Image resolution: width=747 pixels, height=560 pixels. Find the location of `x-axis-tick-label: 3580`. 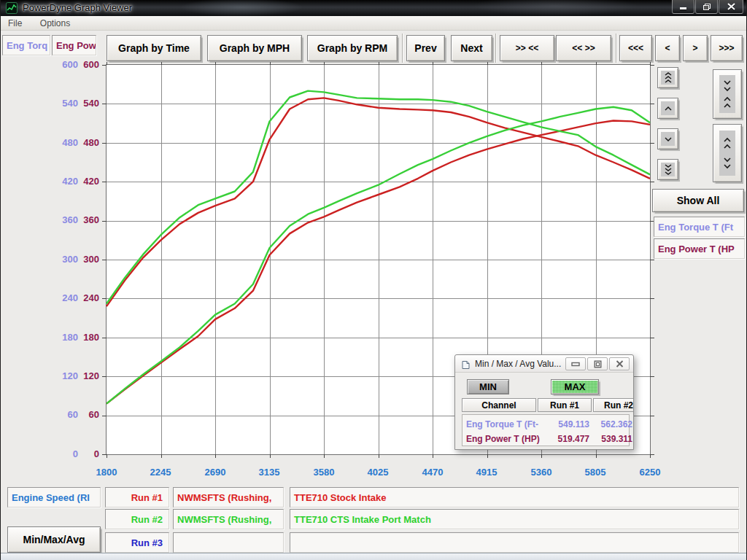

x-axis-tick-label: 3580 is located at coordinates (324, 472).